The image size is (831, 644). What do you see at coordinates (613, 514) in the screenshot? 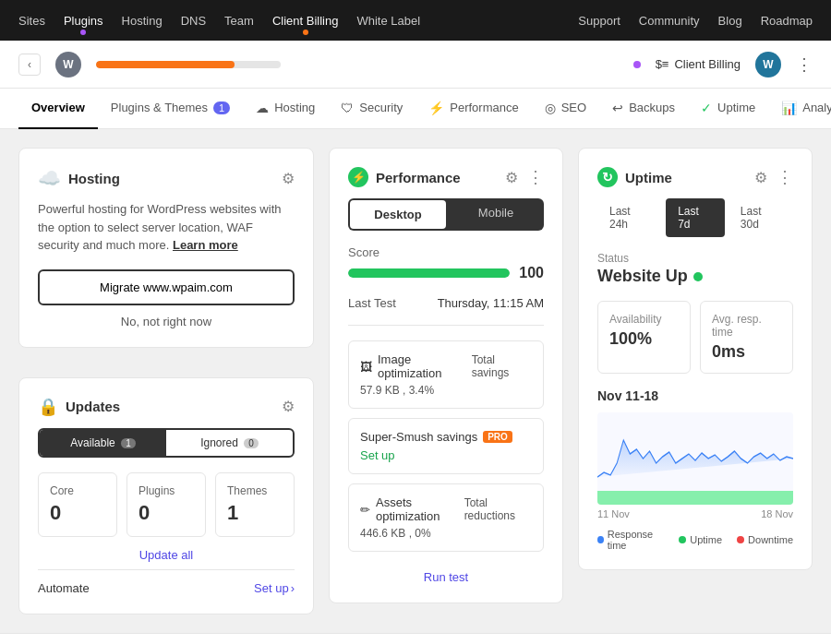
I see `chart-date-start: 11 Nov` at bounding box center [613, 514].